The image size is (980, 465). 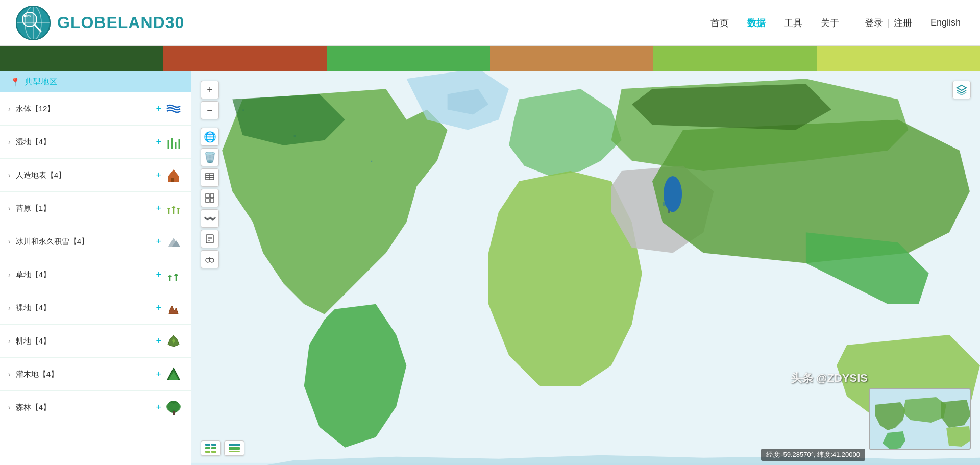 What do you see at coordinates (210, 178) in the screenshot?
I see `table-icon` at bounding box center [210, 178].